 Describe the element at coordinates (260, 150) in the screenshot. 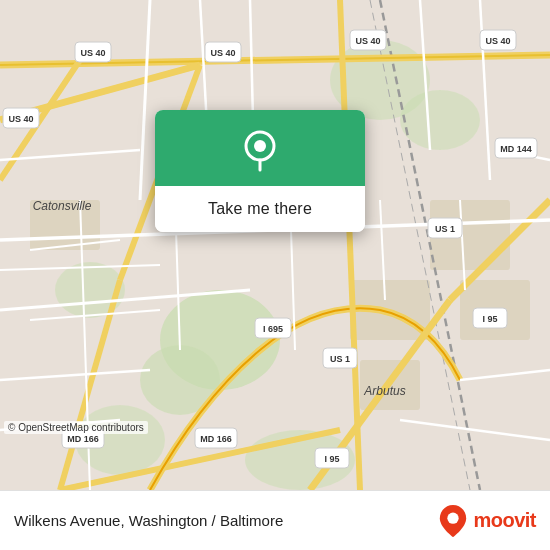

I see `location-pin-icon` at that location.